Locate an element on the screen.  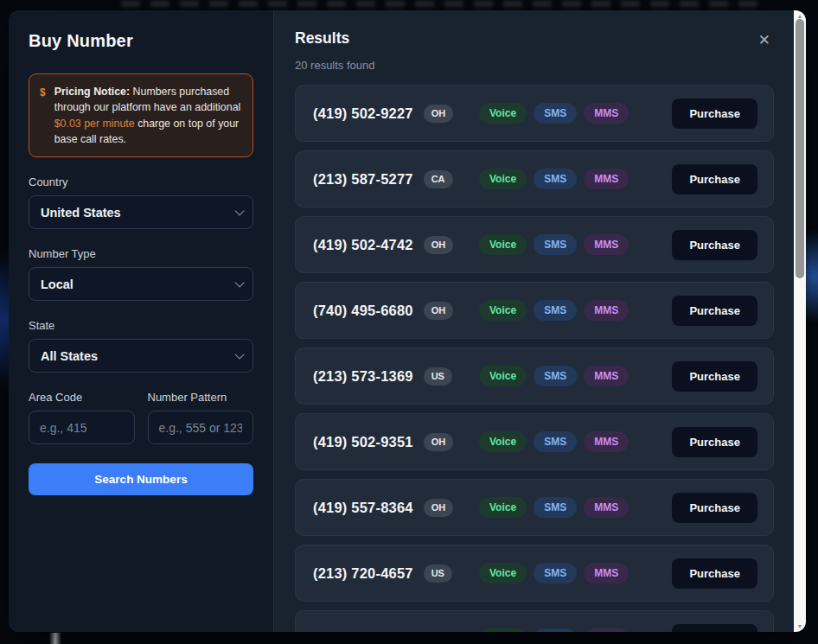
number-type-label: Number Type is located at coordinates (141, 254).